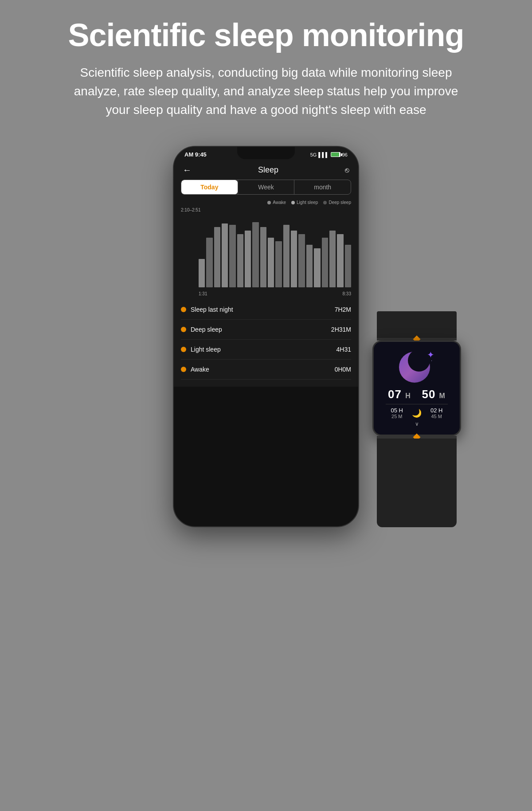 This screenshot has height=811, width=532. I want to click on chart-legend: Awake Light sleep Deep sleep, so click(266, 202).